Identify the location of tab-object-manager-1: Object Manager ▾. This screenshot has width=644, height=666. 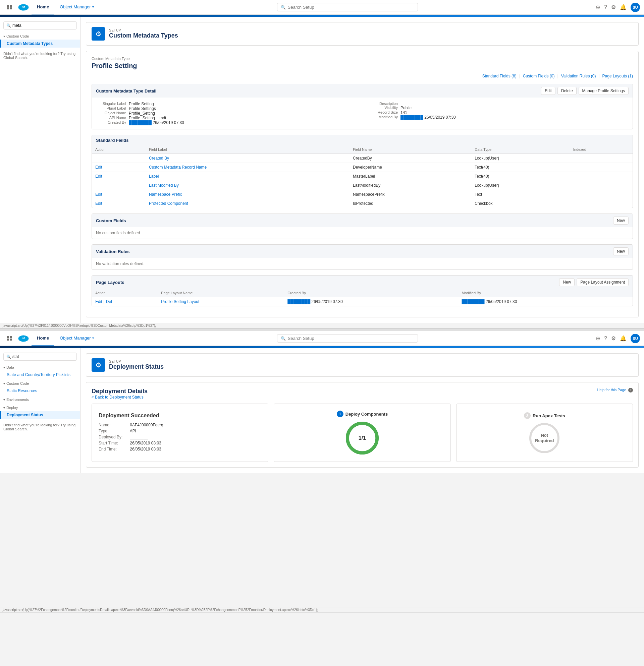
(77, 7).